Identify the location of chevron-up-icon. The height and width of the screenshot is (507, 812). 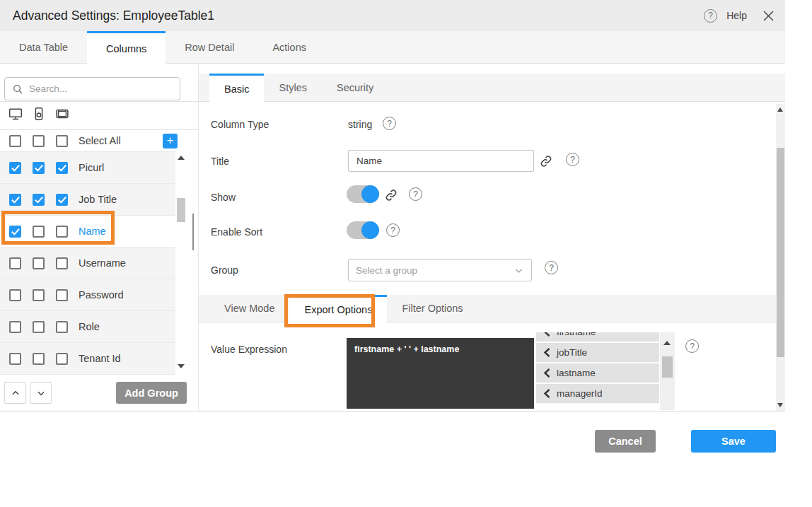
(16, 393).